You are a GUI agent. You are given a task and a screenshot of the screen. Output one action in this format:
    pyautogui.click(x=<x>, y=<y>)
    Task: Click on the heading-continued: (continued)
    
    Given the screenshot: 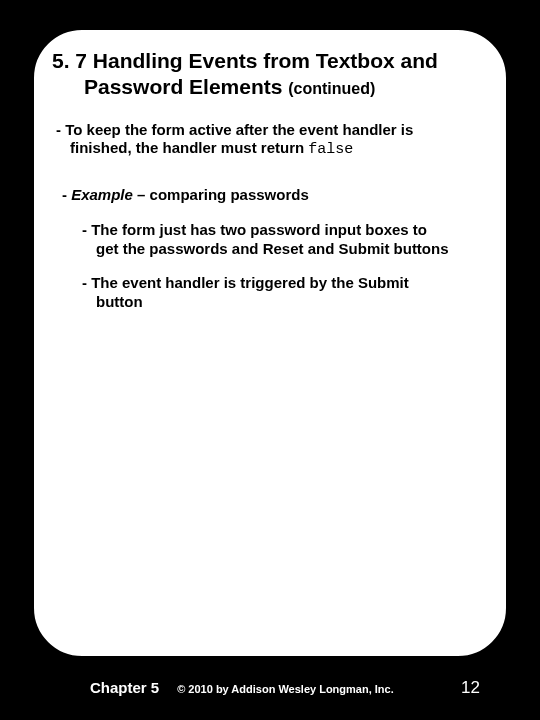 What is the action you would take?
    pyautogui.click(x=332, y=88)
    